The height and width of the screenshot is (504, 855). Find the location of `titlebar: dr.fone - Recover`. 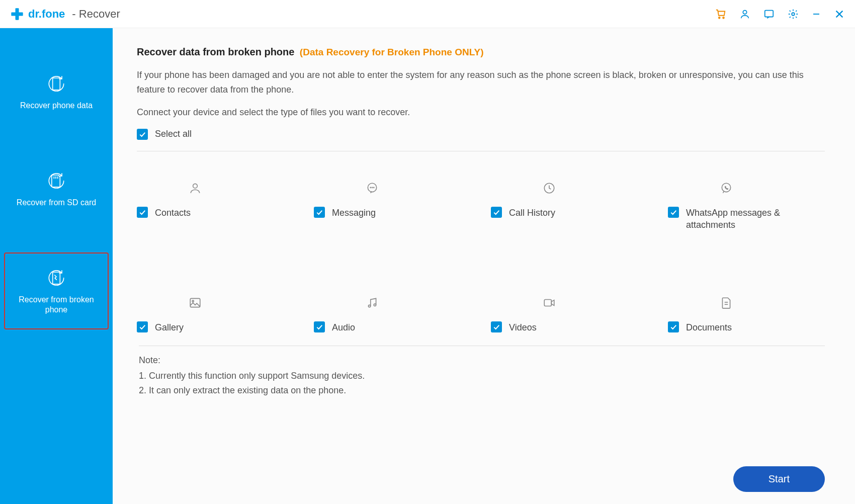

titlebar: dr.fone - Recover is located at coordinates (428, 14).